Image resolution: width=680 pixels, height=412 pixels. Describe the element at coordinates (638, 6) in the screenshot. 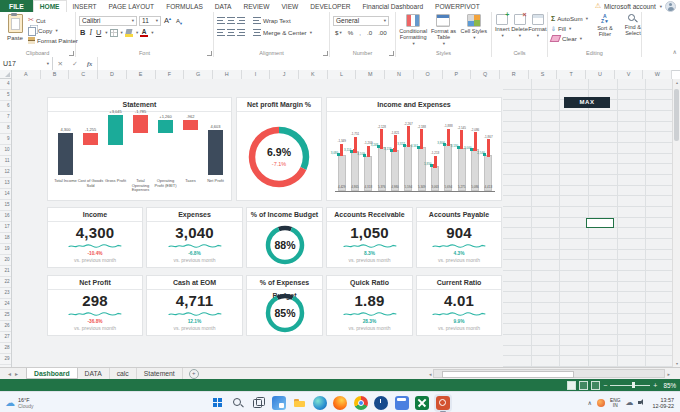

I see `account-area: ⚠ Microsoft account ▾` at that location.